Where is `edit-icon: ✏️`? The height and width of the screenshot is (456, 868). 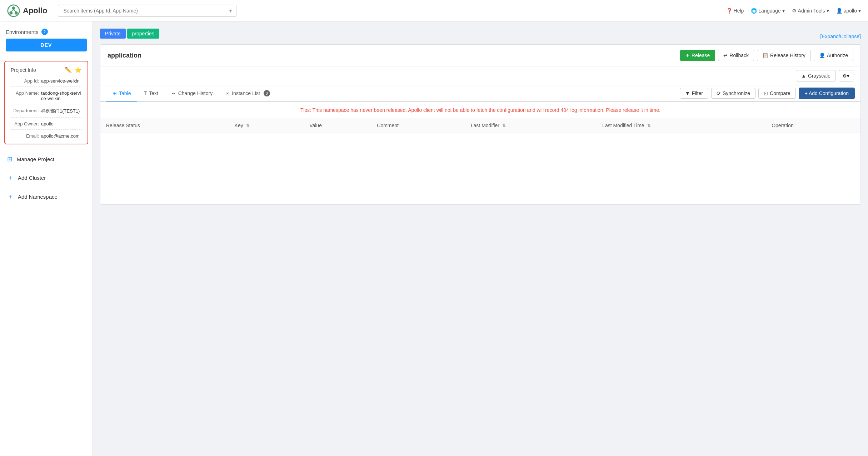 edit-icon: ✏️ is located at coordinates (68, 70).